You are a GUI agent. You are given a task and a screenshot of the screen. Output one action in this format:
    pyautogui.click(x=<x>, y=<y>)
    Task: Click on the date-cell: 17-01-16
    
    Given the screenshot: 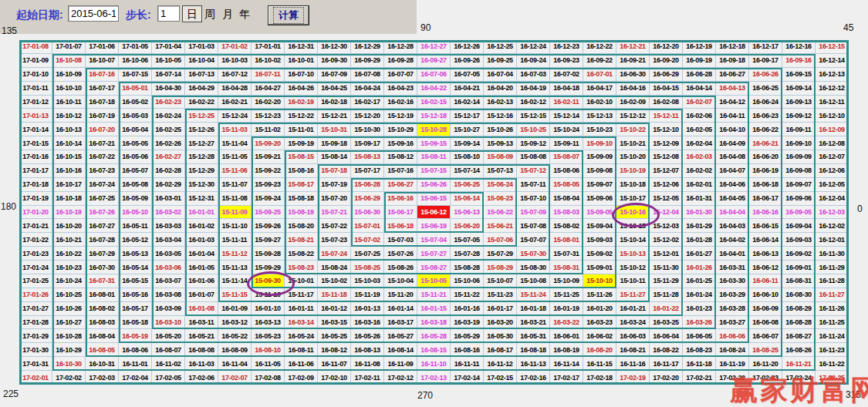 What is the action you would take?
    pyautogui.click(x=35, y=157)
    